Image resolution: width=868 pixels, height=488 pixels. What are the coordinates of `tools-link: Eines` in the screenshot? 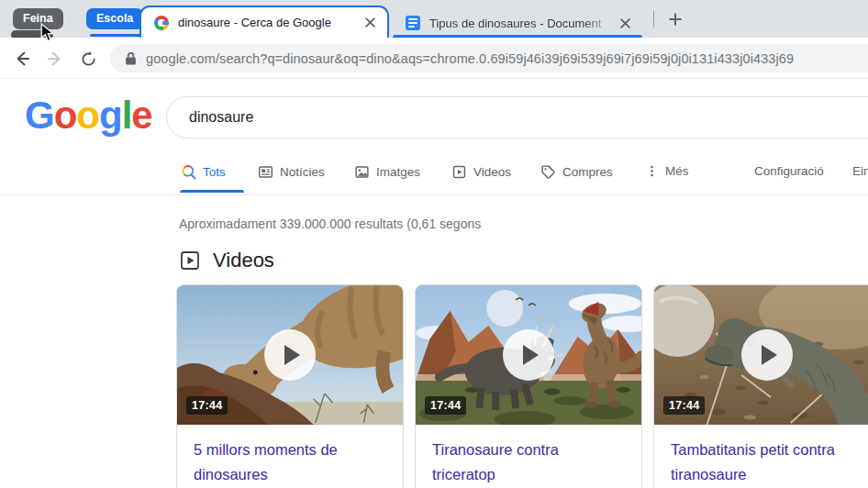 It's located at (861, 171).